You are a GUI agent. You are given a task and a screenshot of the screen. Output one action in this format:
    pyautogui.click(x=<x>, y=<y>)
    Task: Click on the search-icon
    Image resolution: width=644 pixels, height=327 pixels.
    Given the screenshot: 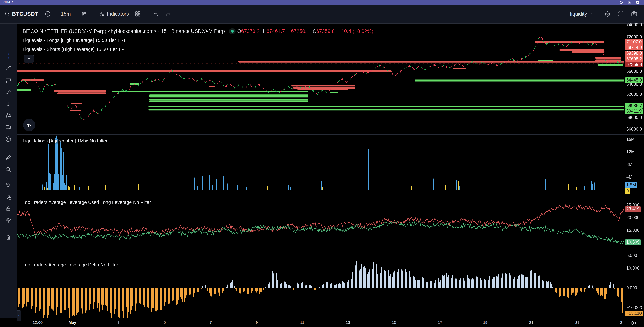 What is the action you would take?
    pyautogui.click(x=8, y=14)
    